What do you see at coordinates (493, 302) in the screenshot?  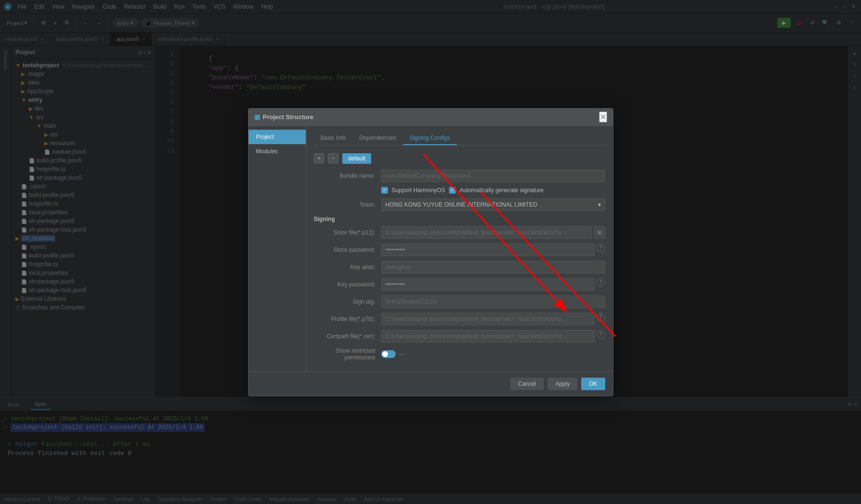 I see `sign-alg-input` at bounding box center [493, 302].